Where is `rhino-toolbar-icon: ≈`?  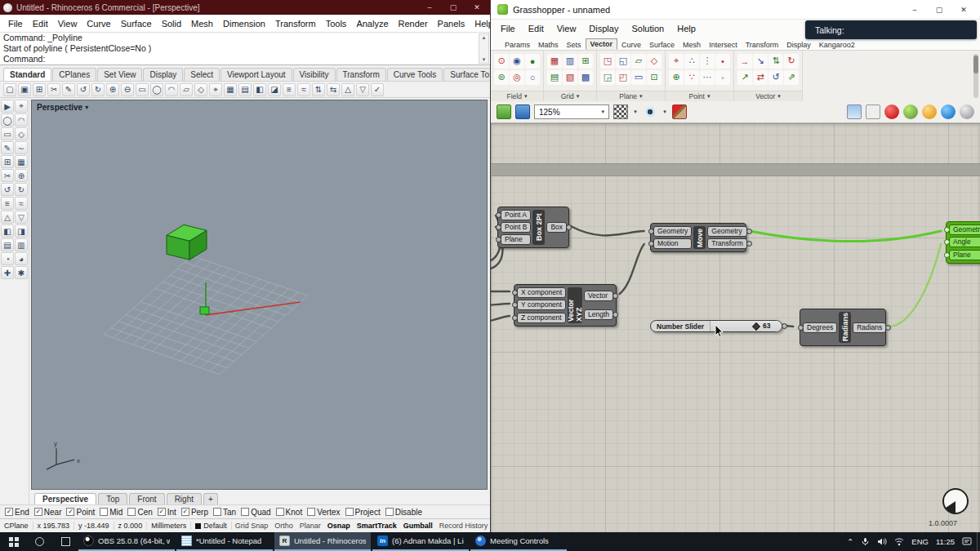 rhino-toolbar-icon: ≈ is located at coordinates (304, 90).